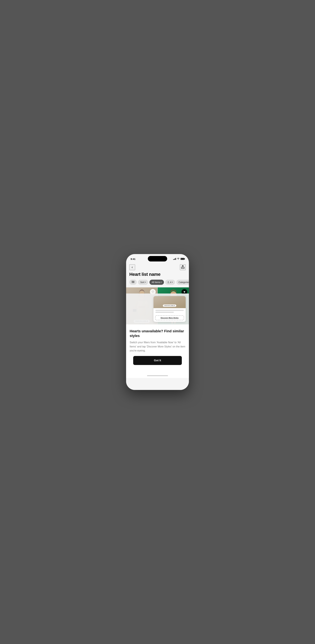  What do you see at coordinates (170, 282) in the screenshot?
I see `size-label: 2, 4` at bounding box center [170, 282].